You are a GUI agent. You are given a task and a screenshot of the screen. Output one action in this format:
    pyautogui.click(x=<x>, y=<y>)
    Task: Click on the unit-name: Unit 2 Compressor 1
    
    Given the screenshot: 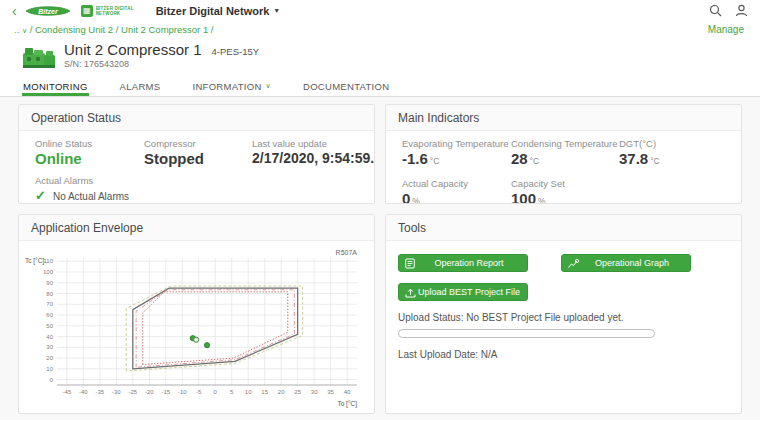 What is the action you would take?
    pyautogui.click(x=133, y=50)
    